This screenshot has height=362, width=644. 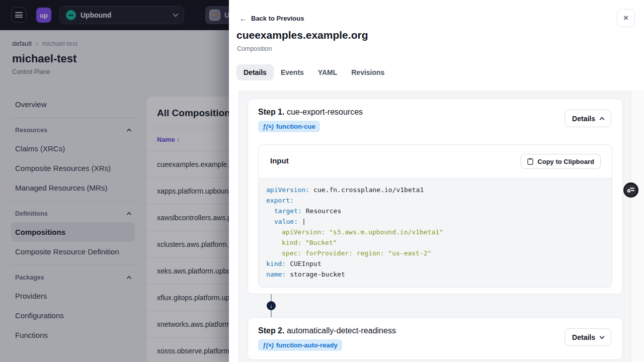 I want to click on yaml-value: Resources, so click(x=324, y=211).